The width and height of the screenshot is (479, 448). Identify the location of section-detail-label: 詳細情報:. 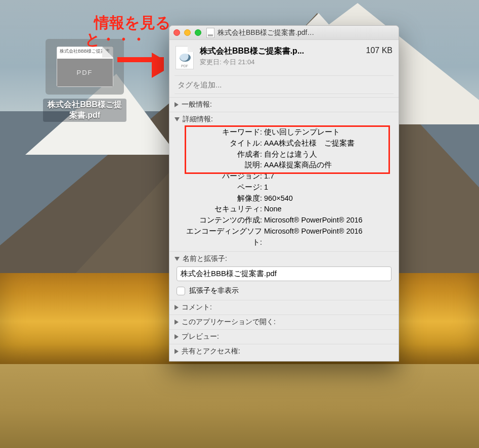
(198, 119).